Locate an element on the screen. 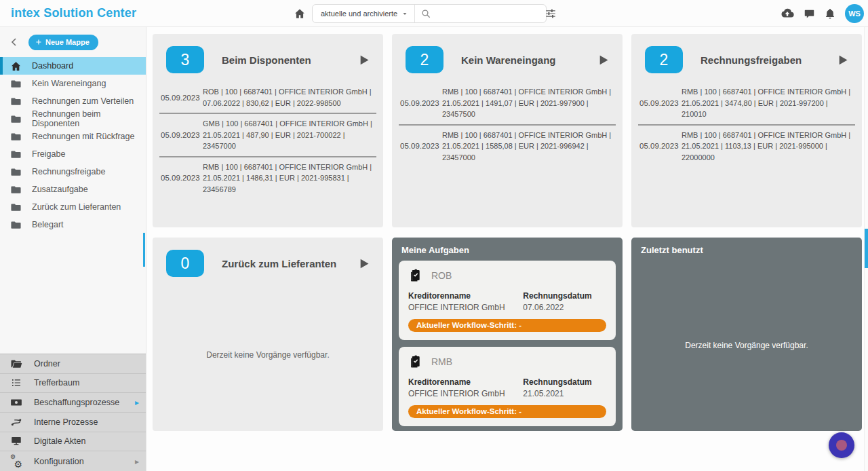 Image resolution: width=868 pixels, height=471 pixels. sidebar-item-belegart: Belegart is located at coordinates (73, 225).